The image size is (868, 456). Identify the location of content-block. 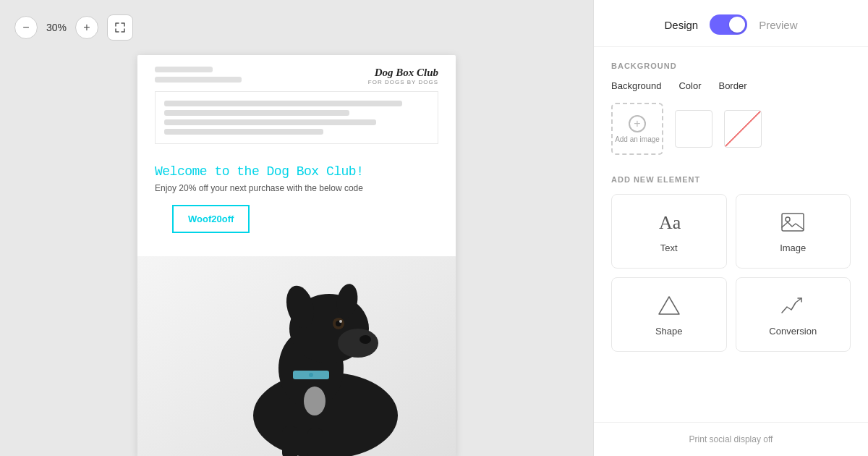
(297, 117).